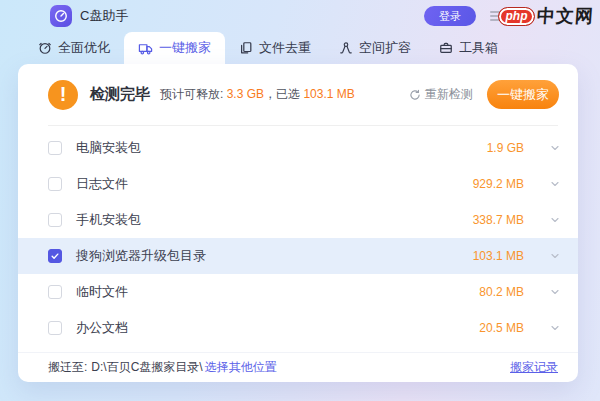  I want to click on list-item-temp-files: 临时文件 80.2 MB, so click(298, 292).